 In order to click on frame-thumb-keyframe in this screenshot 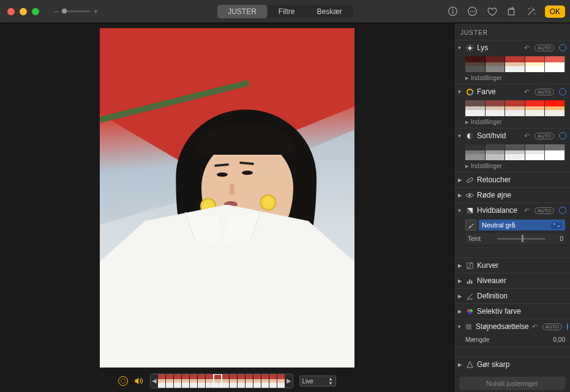, I will do `click(218, 381)`.